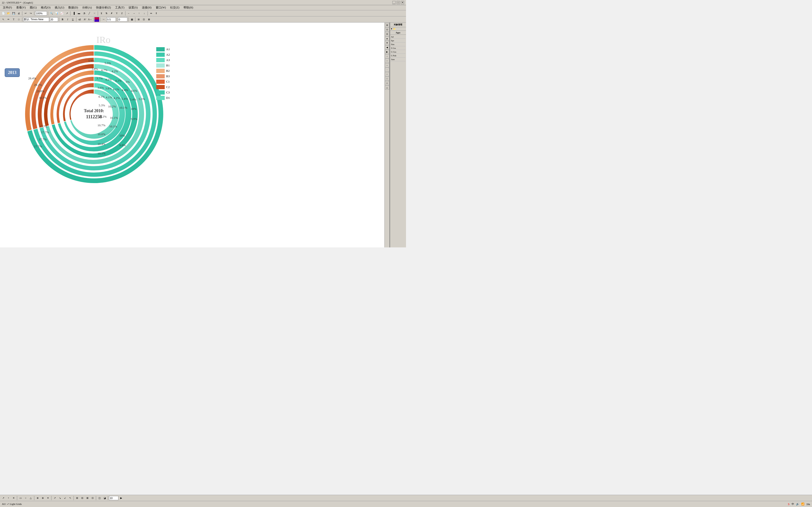 The width and height of the screenshot is (812, 507). Describe the element at coordinates (147, 7) in the screenshot. I see `menu-connect: 连接(H)` at that location.